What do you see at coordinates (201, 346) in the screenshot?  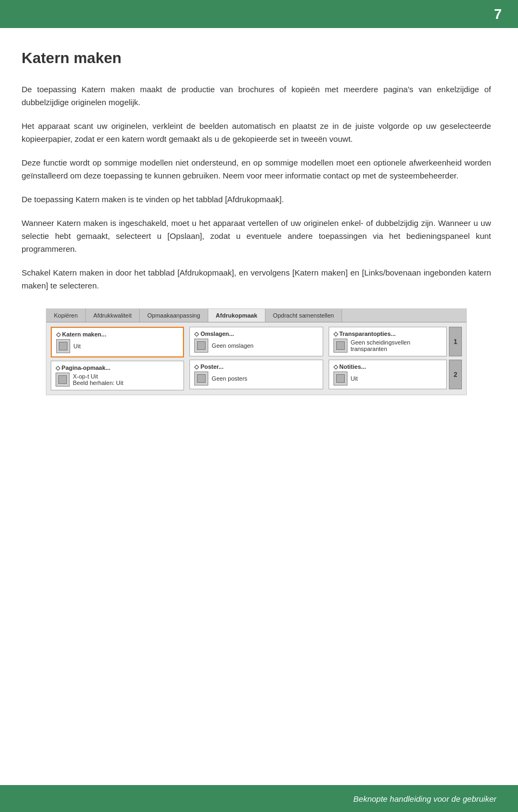 I see `ui-btn-omslagen` at bounding box center [201, 346].